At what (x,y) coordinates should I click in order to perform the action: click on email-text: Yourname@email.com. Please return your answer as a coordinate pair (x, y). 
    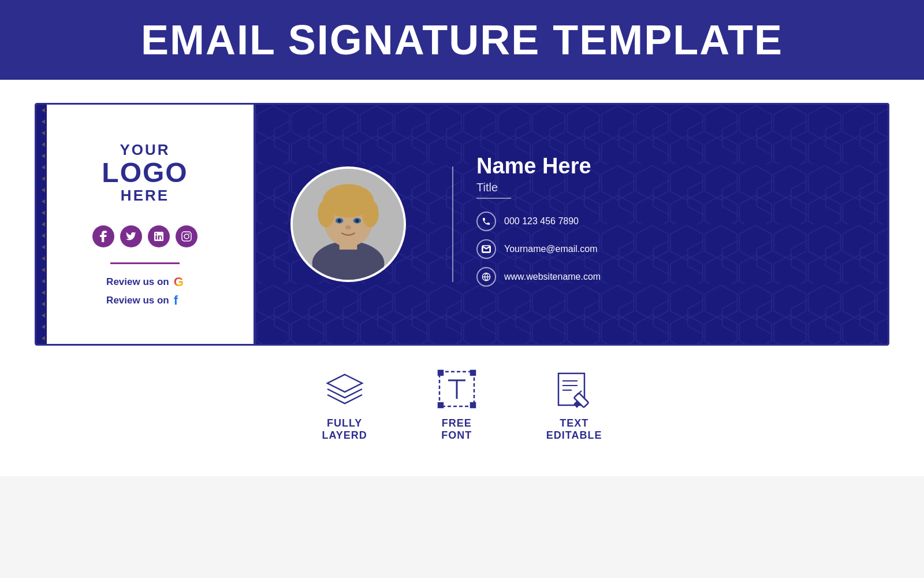
    Looking at the image, I should click on (551, 249).